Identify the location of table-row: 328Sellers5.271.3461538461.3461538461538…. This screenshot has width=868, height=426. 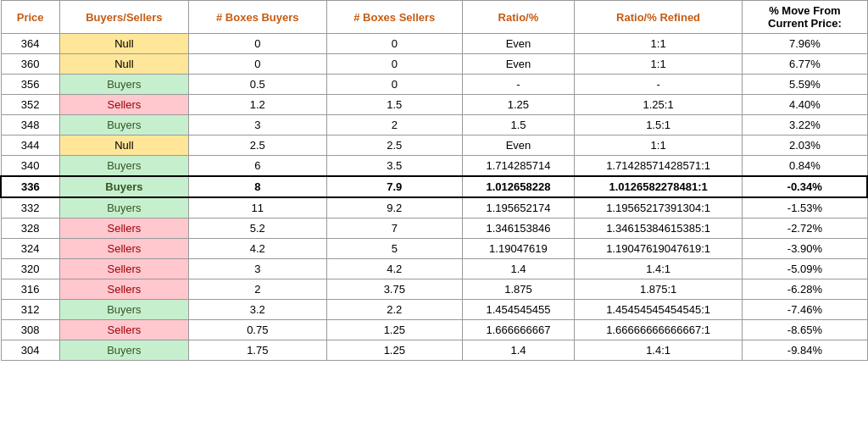
(434, 229).